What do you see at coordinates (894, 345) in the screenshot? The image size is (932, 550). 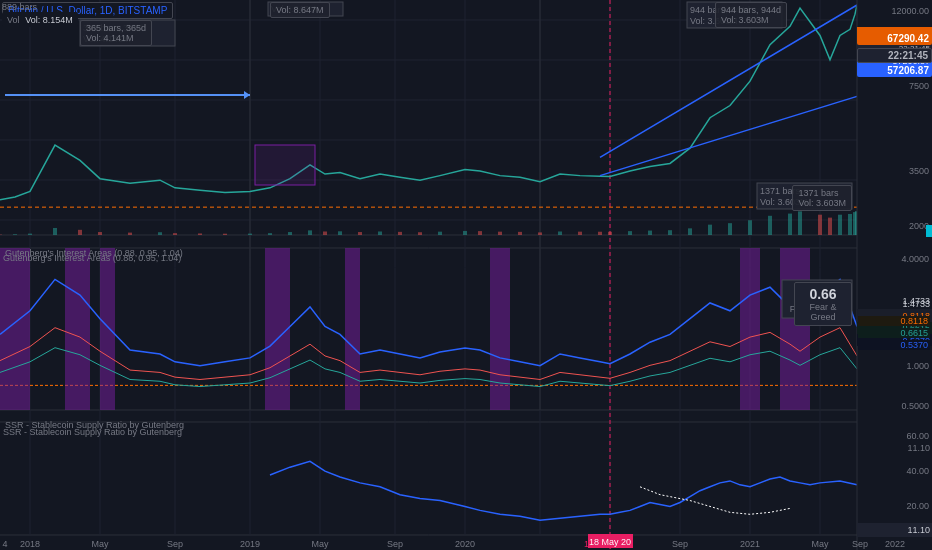 I see `price-0537: 0.5370` at bounding box center [894, 345].